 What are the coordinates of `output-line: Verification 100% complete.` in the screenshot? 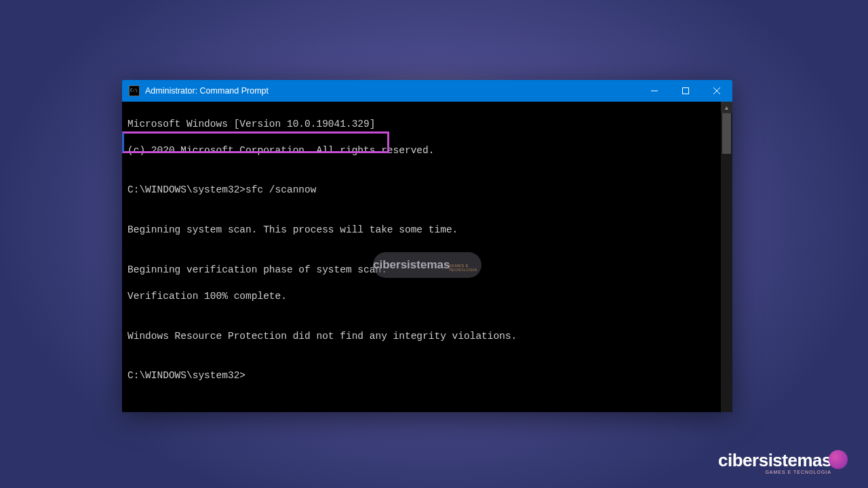 It's located at (422, 297).